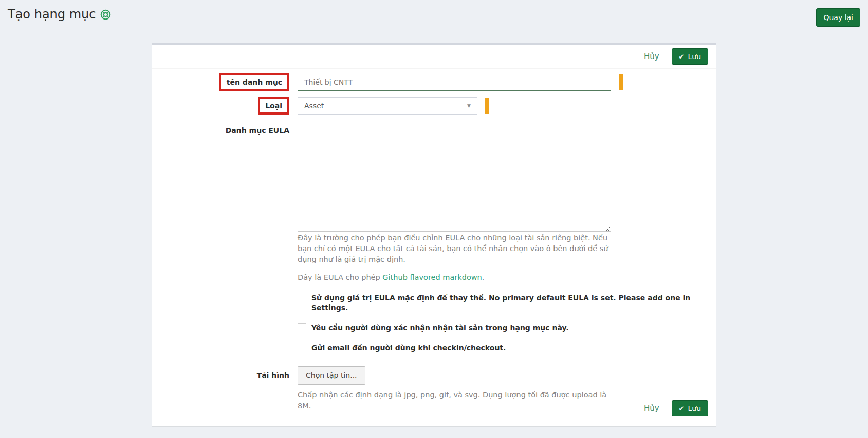 The width and height of the screenshot is (868, 438). What do you see at coordinates (838, 17) in the screenshot?
I see `back-button: Quay lại` at bounding box center [838, 17].